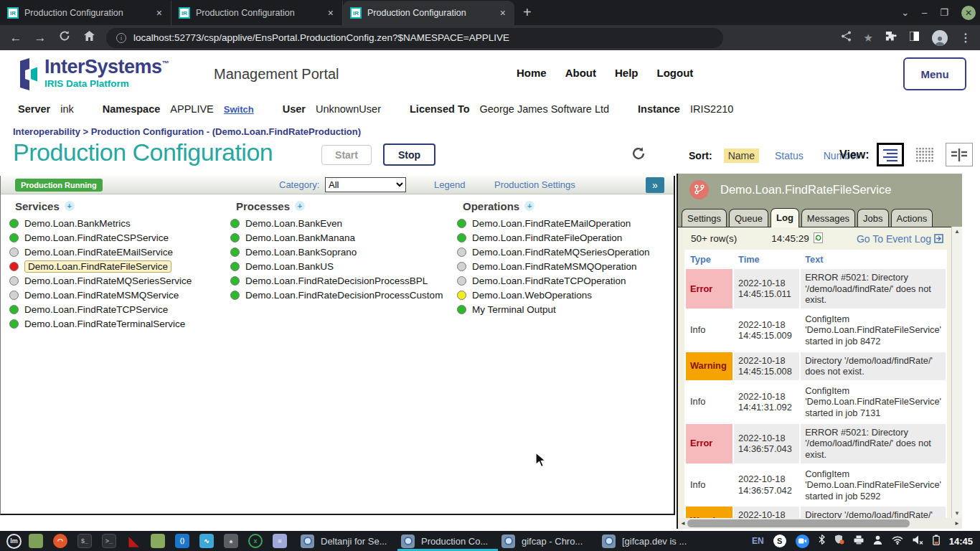 Image resolution: width=980 pixels, height=551 pixels. Describe the element at coordinates (766, 260) in the screenshot. I see `log-col-time: Time` at that location.